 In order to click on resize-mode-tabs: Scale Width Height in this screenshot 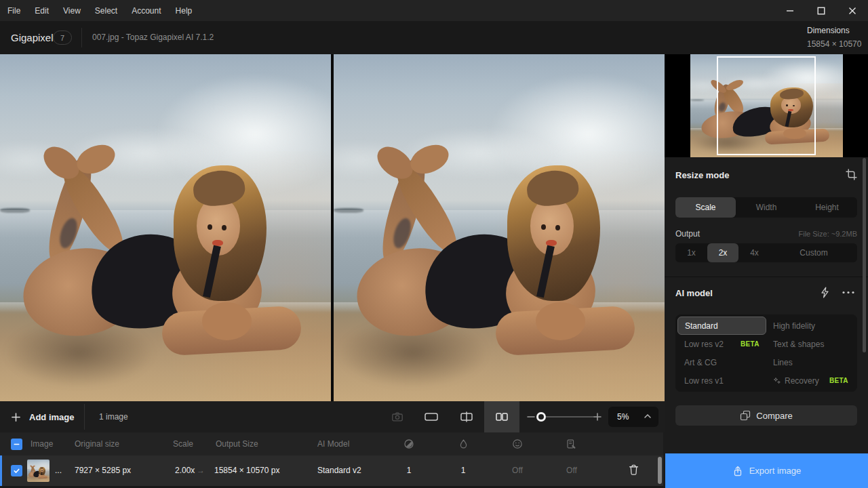, I will do `click(766, 207)`.